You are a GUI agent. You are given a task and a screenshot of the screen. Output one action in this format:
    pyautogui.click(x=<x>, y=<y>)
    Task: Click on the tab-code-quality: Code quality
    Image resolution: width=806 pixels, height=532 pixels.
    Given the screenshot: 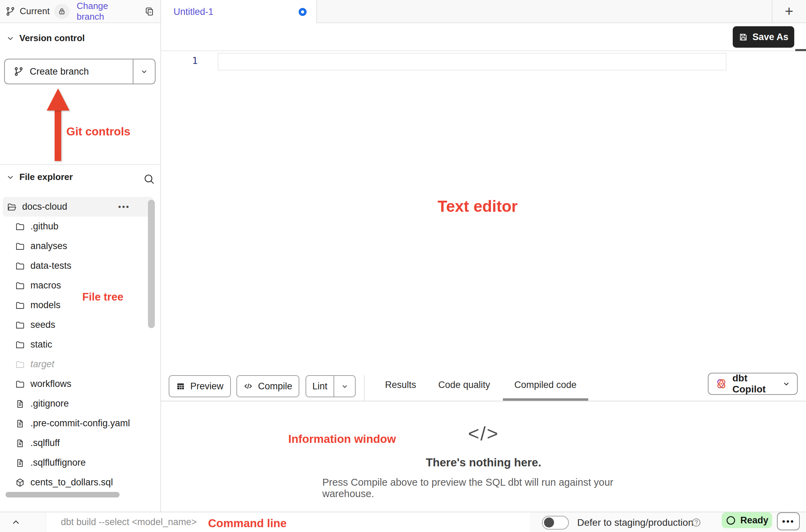 What is the action you would take?
    pyautogui.click(x=464, y=385)
    